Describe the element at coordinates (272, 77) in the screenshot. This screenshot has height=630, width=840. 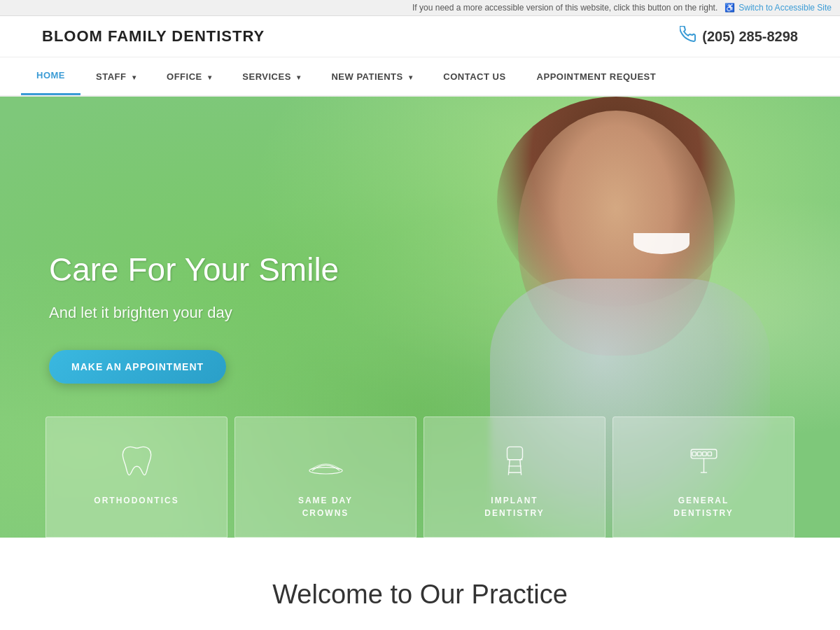
I see `nav-services: SERVICES ▾` at that location.